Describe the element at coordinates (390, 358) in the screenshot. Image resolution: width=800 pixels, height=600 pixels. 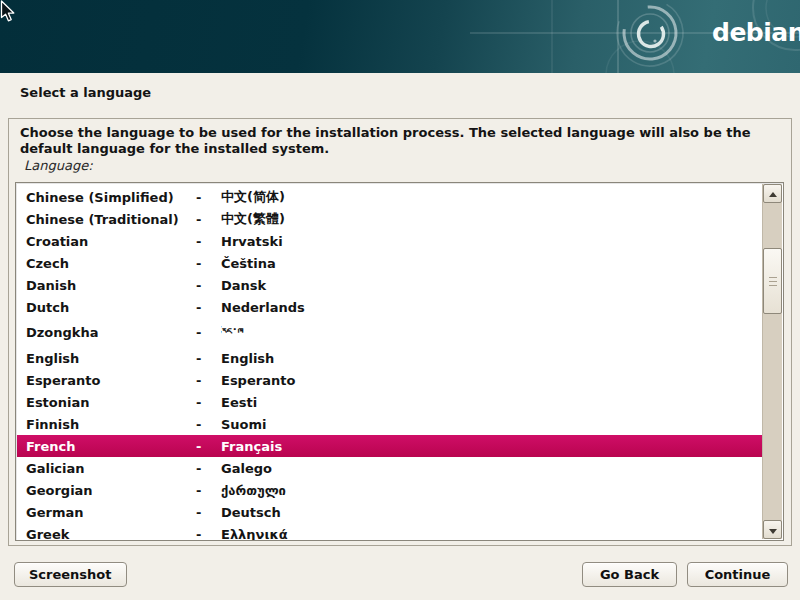
I see `language-list-item: English-English` at that location.